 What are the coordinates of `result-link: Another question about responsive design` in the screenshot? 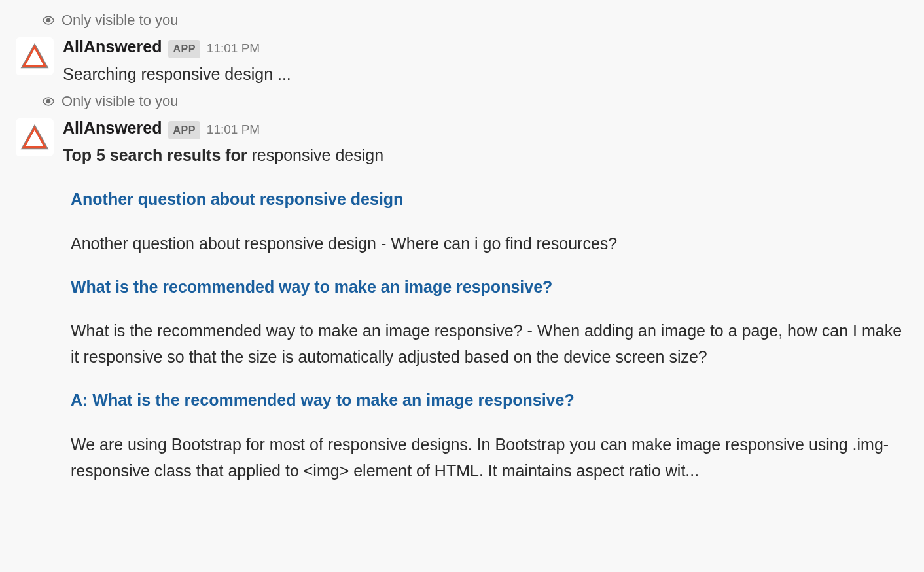 It's located at (489, 200).